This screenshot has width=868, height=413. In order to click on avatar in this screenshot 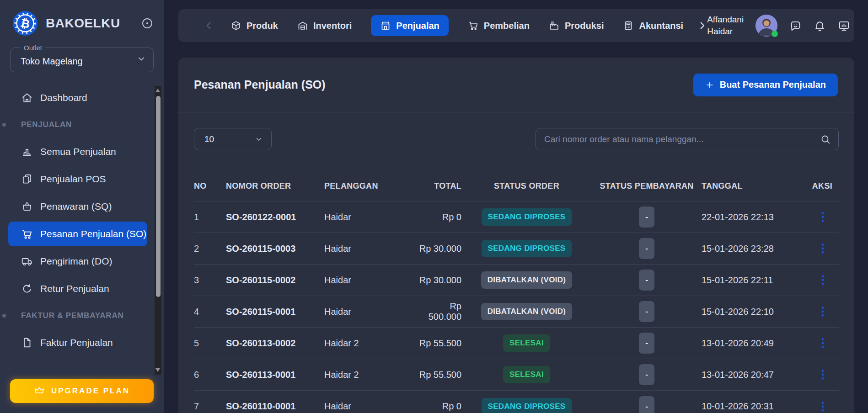, I will do `click(766, 26)`.